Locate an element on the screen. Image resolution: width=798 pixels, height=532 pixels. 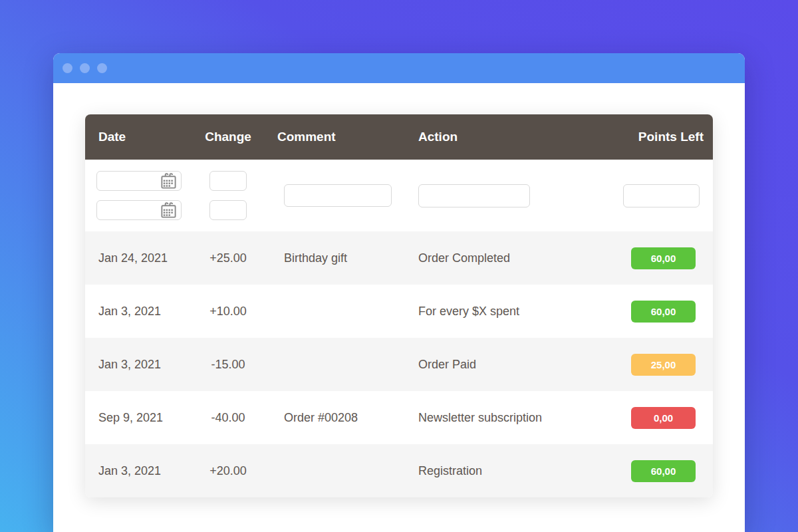
cell-change: +25.00 is located at coordinates (228, 258).